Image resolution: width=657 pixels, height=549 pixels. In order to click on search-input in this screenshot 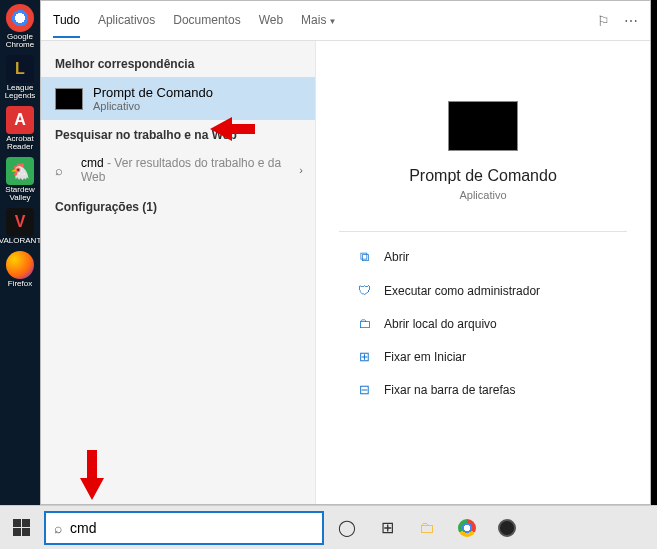, I will do `click(192, 528)`.